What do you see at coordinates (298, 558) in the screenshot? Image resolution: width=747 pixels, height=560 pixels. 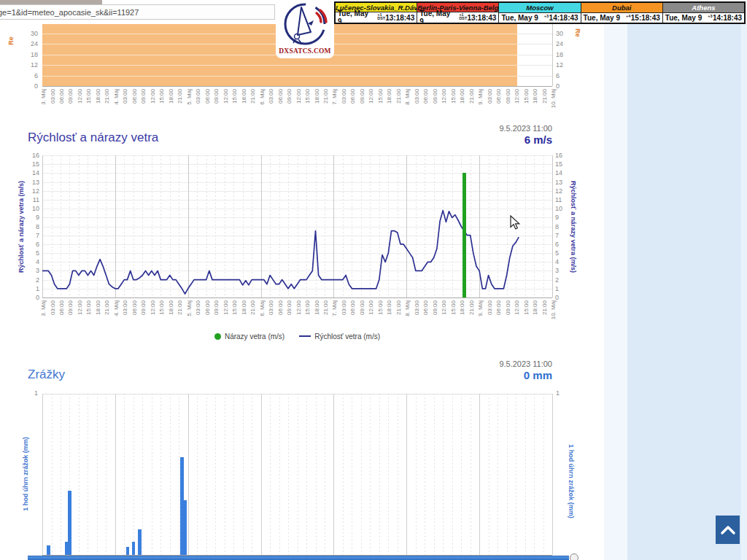 I see `range-selector-strip` at bounding box center [298, 558].